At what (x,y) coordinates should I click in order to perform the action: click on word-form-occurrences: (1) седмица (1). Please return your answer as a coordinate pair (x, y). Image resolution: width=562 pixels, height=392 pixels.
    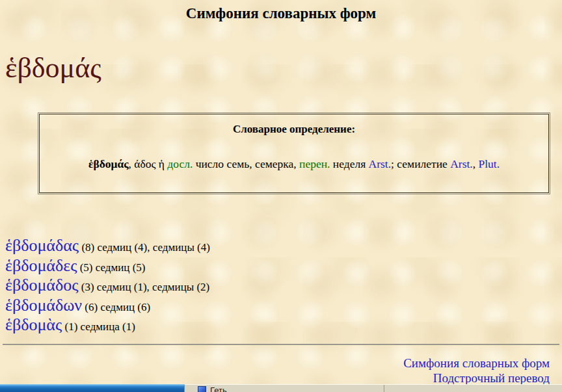
    Looking at the image, I should click on (99, 326).